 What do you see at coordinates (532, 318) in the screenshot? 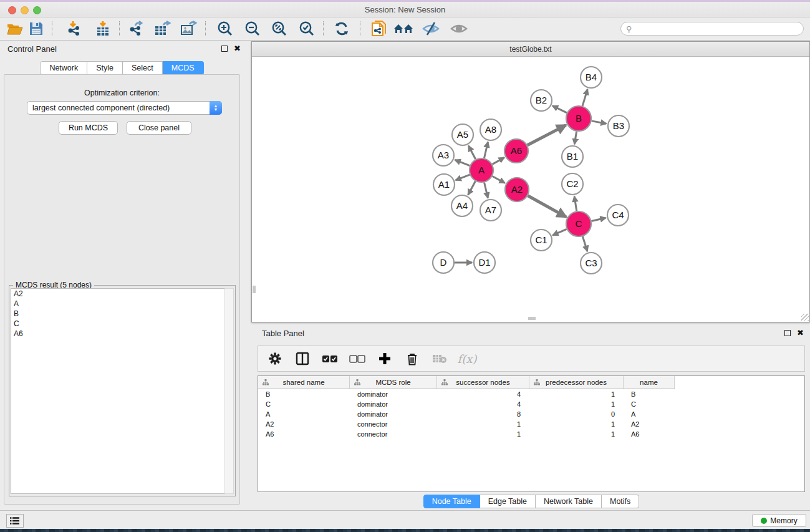
I see `horizontal-scroll-thumb` at bounding box center [532, 318].